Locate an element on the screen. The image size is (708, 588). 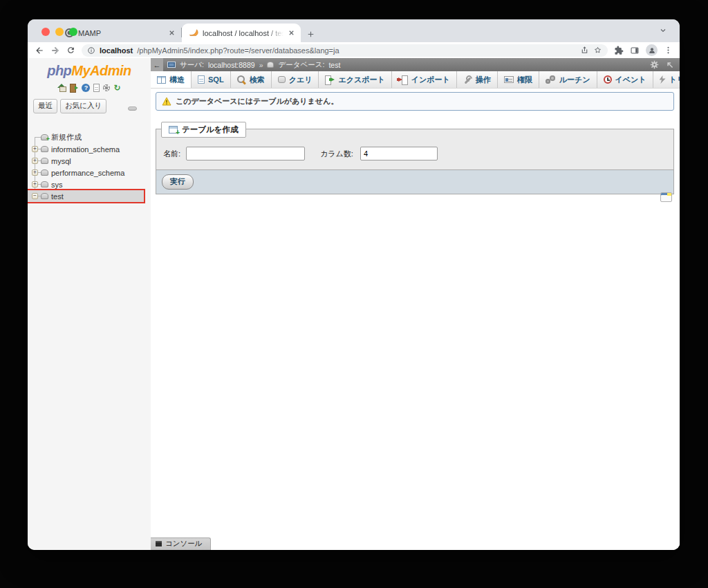
favorites-button: お気に入り is located at coordinates (83, 107).